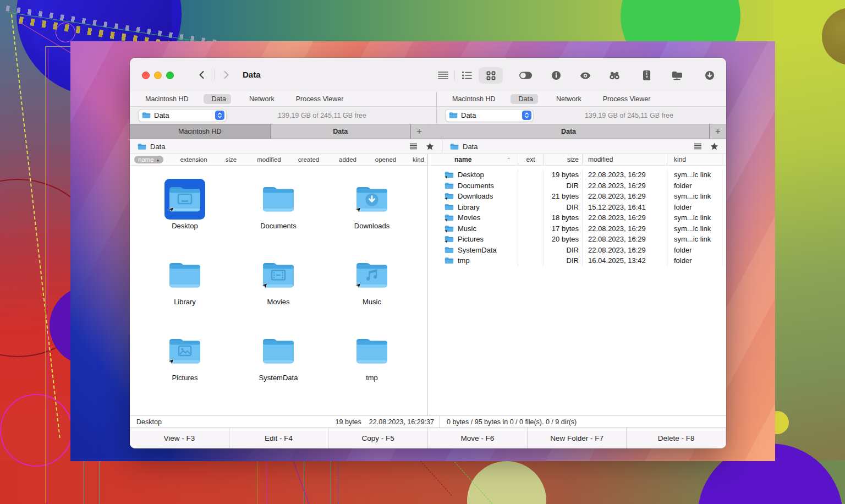  Describe the element at coordinates (278, 226) in the screenshot. I see `folder-tile-label: Documents` at that location.